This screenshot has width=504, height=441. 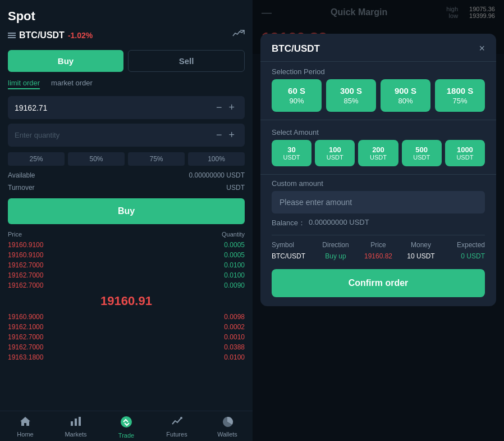 What do you see at coordinates (126, 16) in the screenshot?
I see `spot-title: Spot` at bounding box center [126, 16].